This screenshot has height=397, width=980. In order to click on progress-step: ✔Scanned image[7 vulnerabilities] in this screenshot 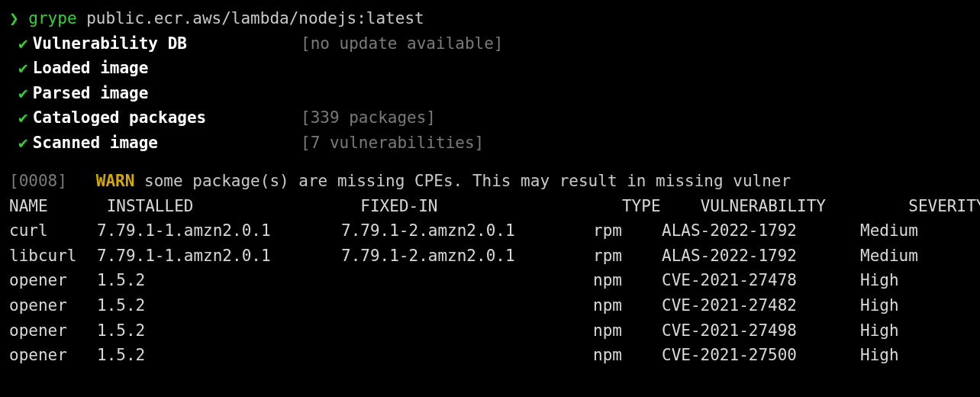, I will do `click(495, 144)`.